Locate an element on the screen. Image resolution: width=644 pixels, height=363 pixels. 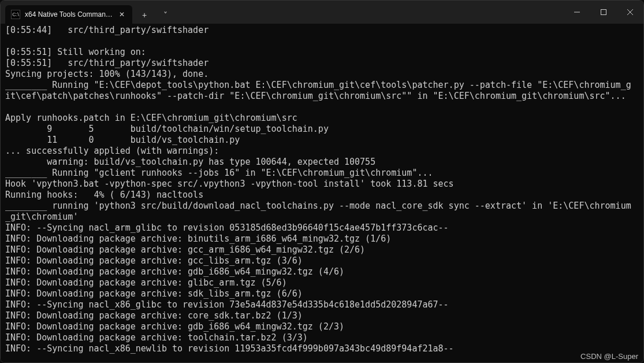
tab-title: x64 Native Tools Command Pr is located at coordinates (69, 14).